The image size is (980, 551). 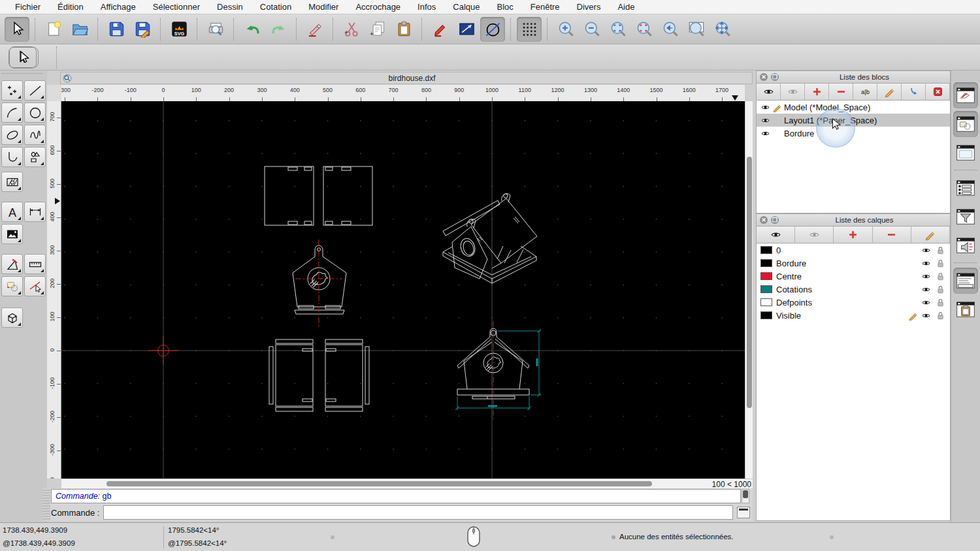 What do you see at coordinates (853, 289) in the screenshot?
I see `layer-row: Cotations` at bounding box center [853, 289].